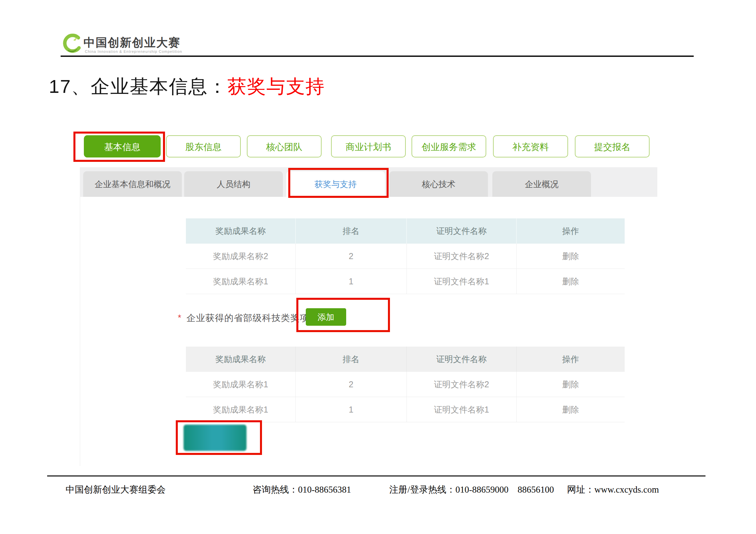 This screenshot has width=756, height=534. What do you see at coordinates (438, 184) in the screenshot?
I see `subtab-core-technology: 核心技术` at bounding box center [438, 184].